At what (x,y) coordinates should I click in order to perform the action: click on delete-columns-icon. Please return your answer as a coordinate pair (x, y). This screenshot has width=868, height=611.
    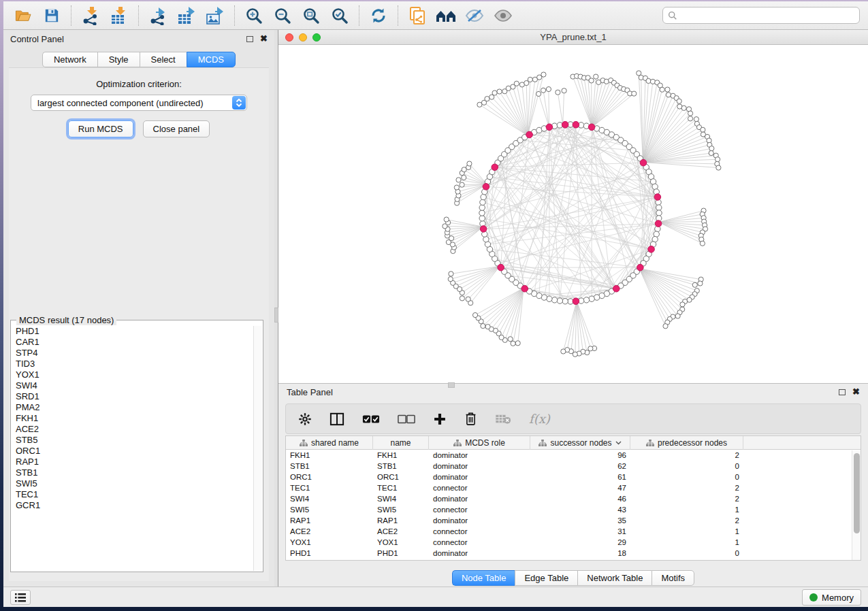
    Looking at the image, I should click on (471, 419).